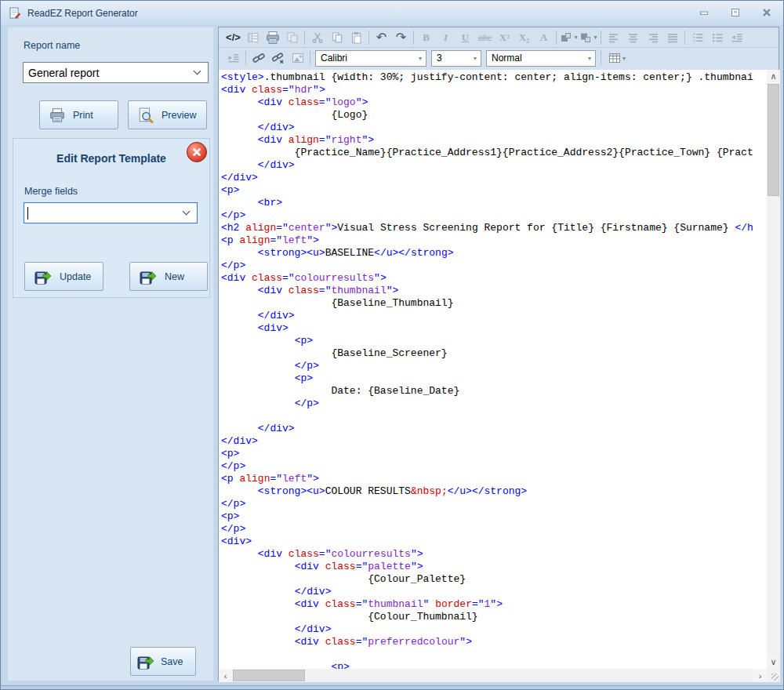 The width and height of the screenshot is (784, 690). I want to click on superscript-button: X², so click(505, 38).